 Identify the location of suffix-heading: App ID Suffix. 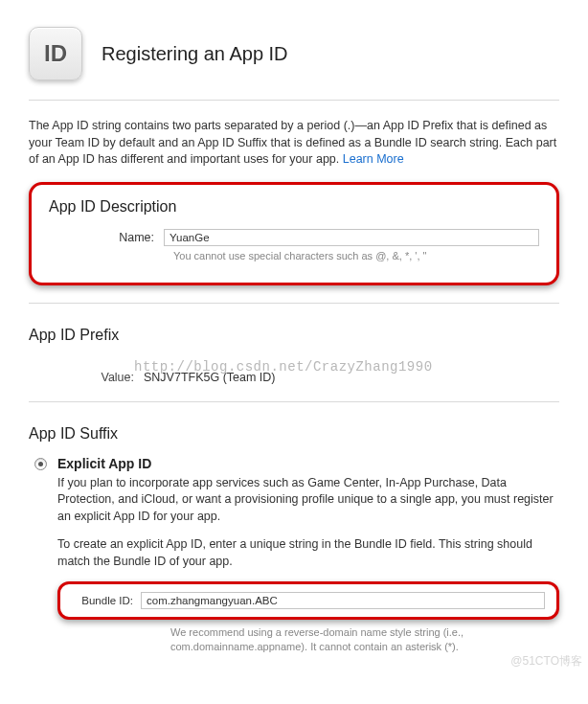
(294, 434).